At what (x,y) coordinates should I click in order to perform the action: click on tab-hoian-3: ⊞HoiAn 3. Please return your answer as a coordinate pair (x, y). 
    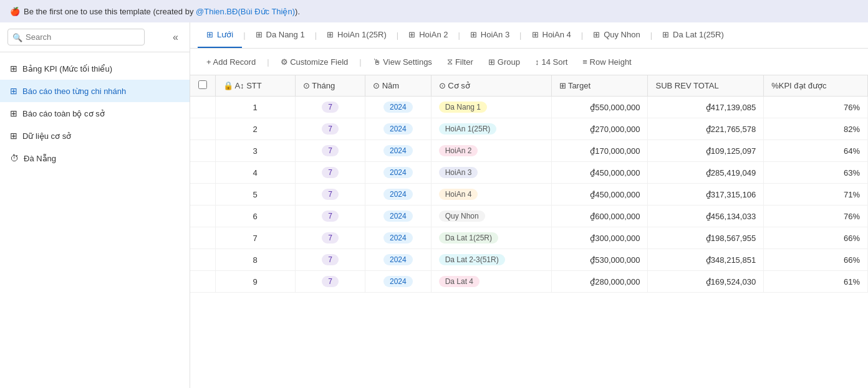
    Looking at the image, I should click on (490, 35).